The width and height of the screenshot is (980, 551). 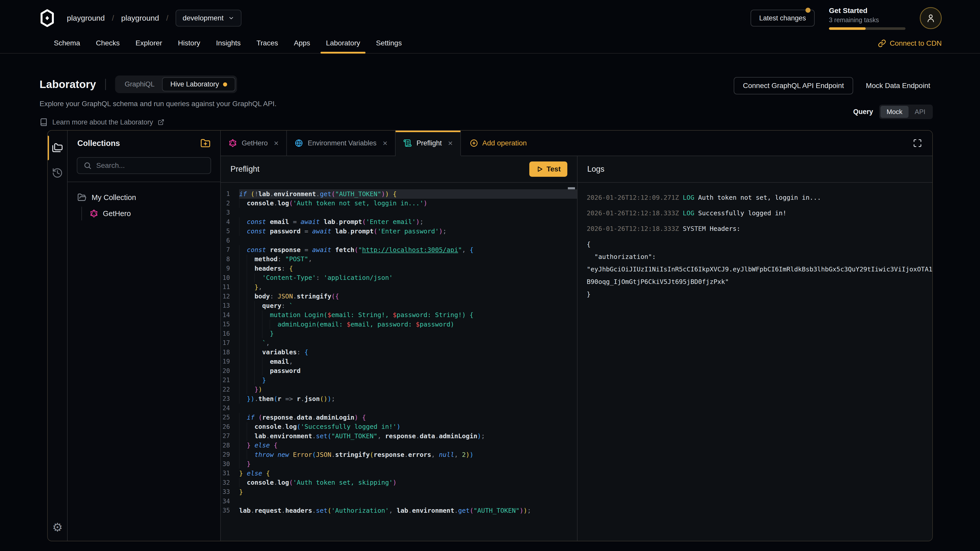 I want to click on code-line: 27lab.environment.set("AUTH_TOKEN", resp…, so click(x=399, y=436).